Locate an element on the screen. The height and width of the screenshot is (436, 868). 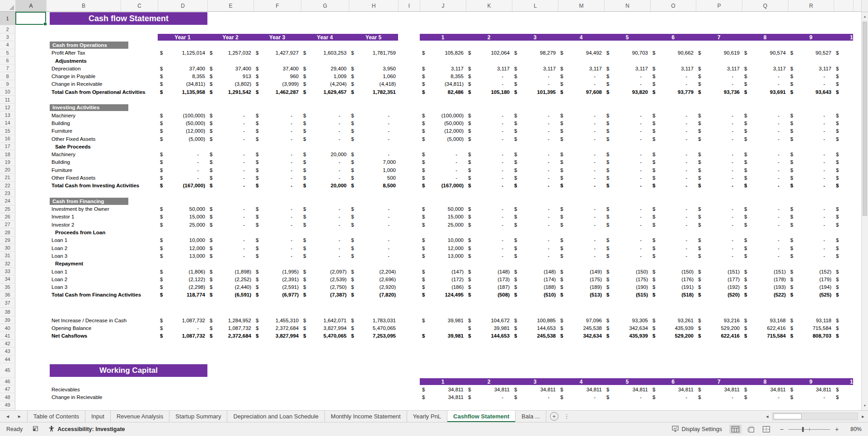
sheet-tab-depreciation-and-loan-schedule: Depreciation and Loan Schedule is located at coordinates (276, 416).